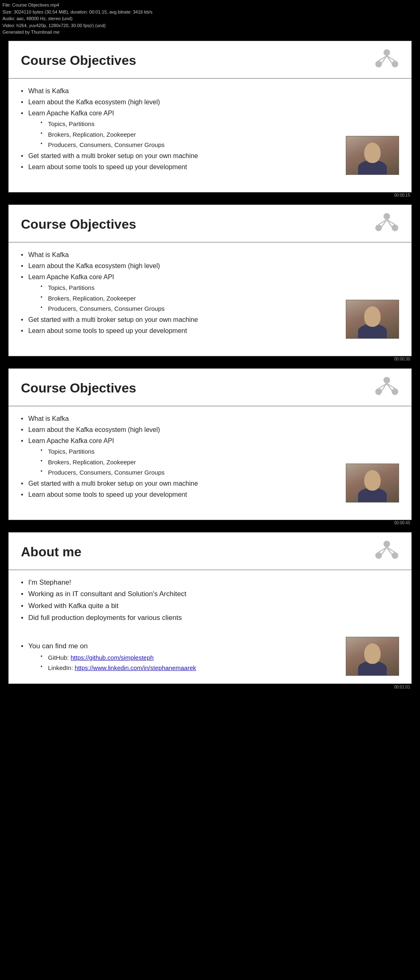  Describe the element at coordinates (210, 319) in the screenshot. I see `bullet-multibroker-2: Get started with a multi broker setup on…` at that location.